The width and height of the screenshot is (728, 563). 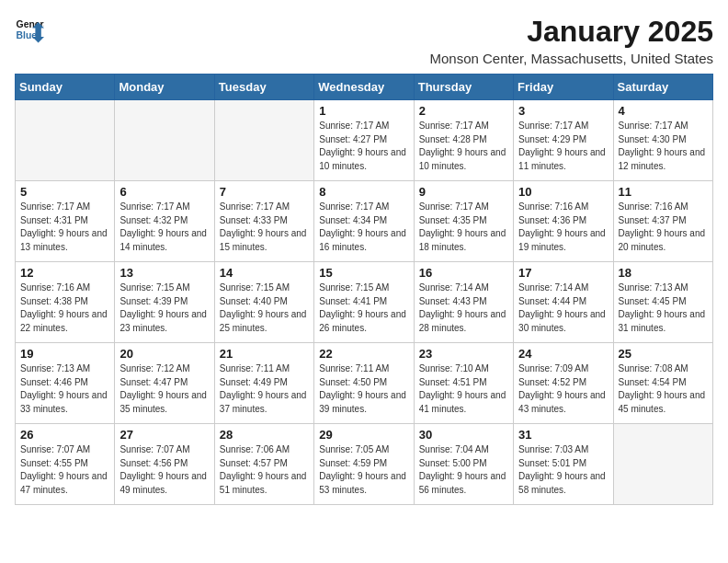 I want to click on day-of-week-header: Thursday, so click(x=463, y=87).